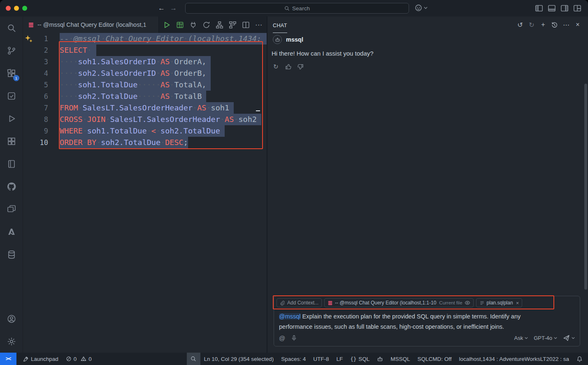  Describe the element at coordinates (282, 338) in the screenshot. I see `mention-icon: @` at that location.